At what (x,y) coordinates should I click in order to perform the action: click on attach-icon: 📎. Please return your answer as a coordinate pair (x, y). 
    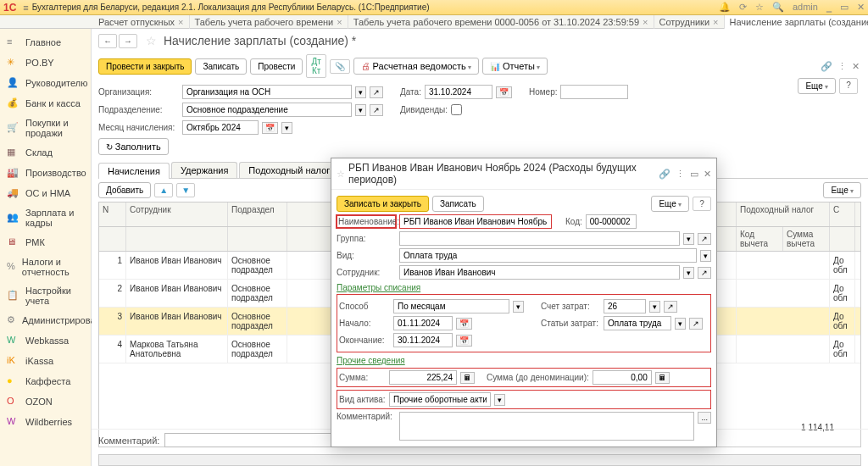
    Looking at the image, I should click on (340, 66).